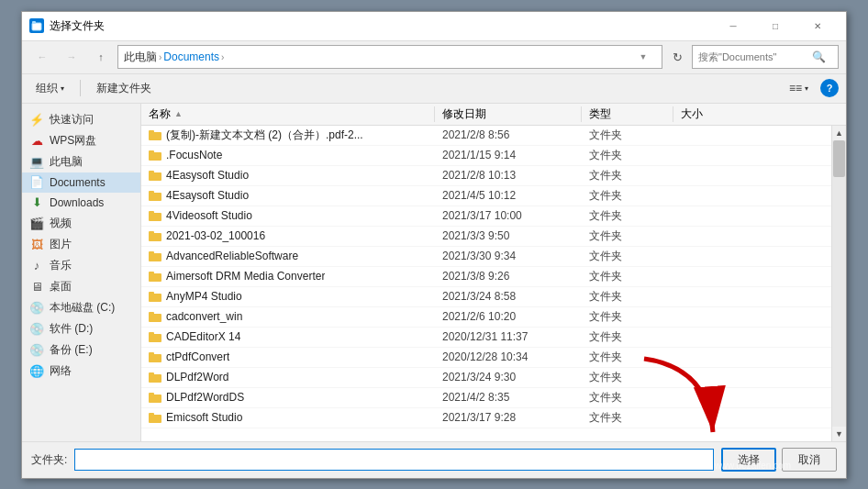  Describe the element at coordinates (81, 308) in the screenshot. I see `sidebar-item-cdrive: 💿 本地磁盘 (C:)` at that location.